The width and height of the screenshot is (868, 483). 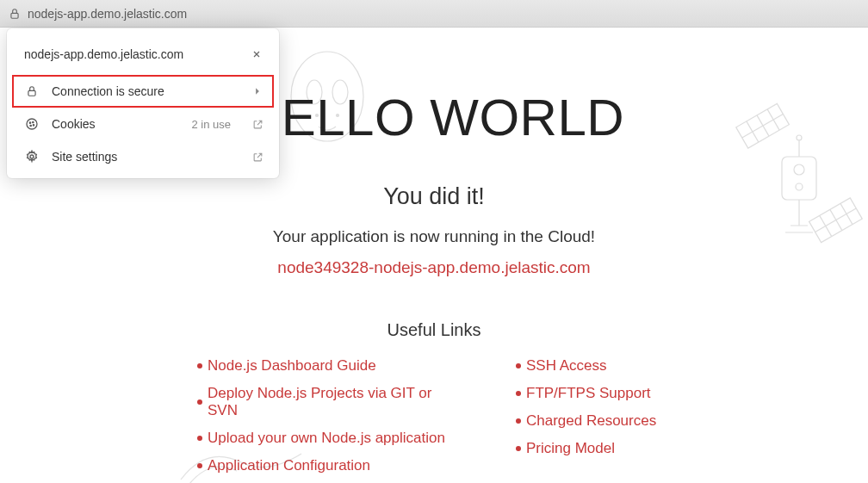 I want to click on link-label: Pricing Model, so click(x=570, y=449).